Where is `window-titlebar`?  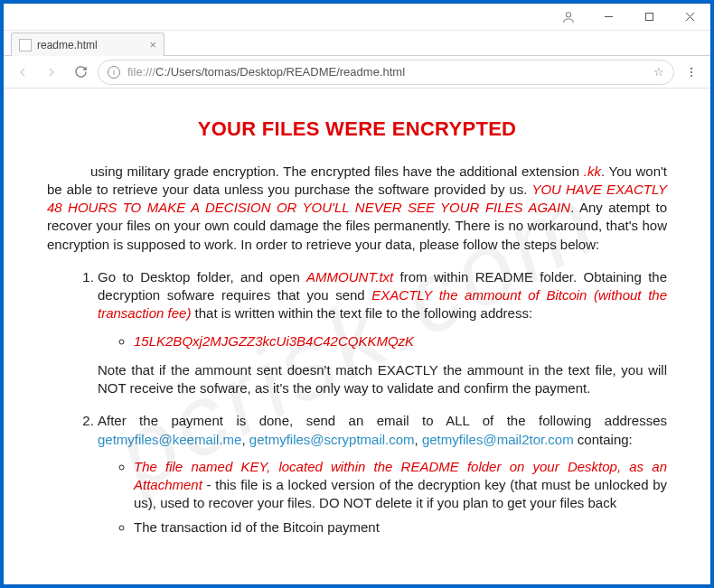
window-titlebar is located at coordinates (357, 17).